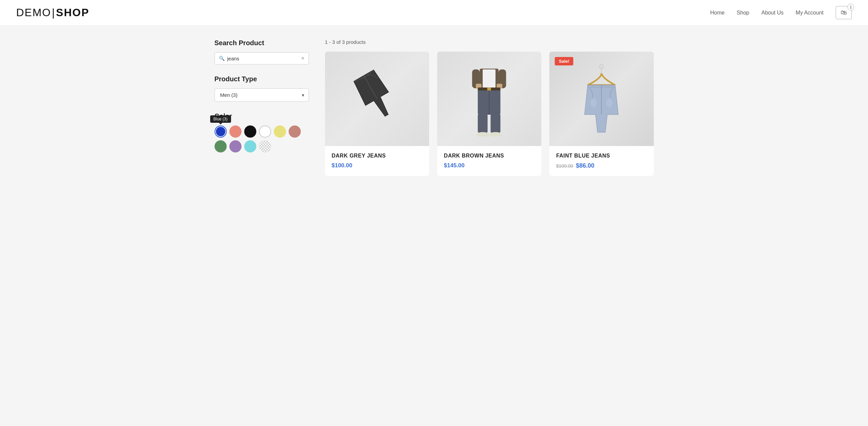 The width and height of the screenshot is (868, 426). Describe the element at coordinates (250, 132) in the screenshot. I see `color-swatch-black` at that location.